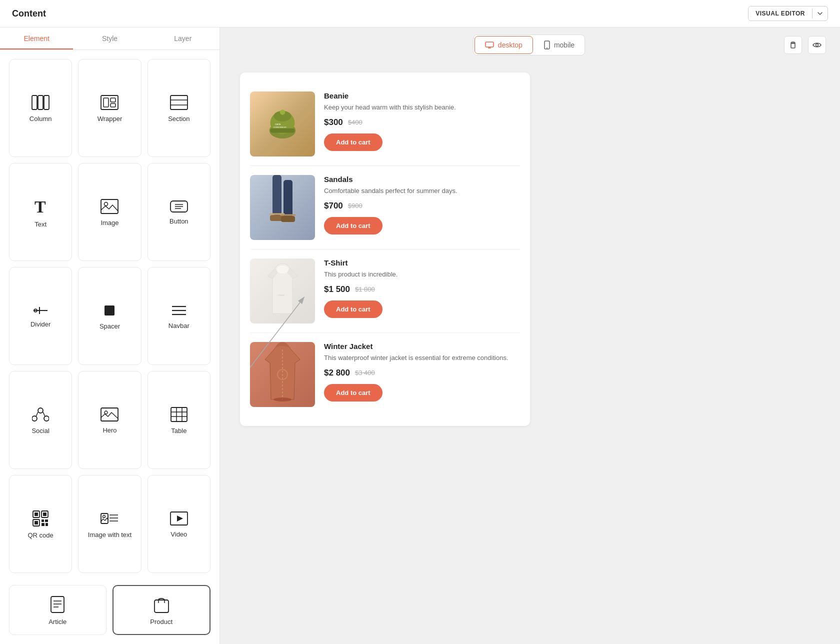 The image size is (840, 644). What do you see at coordinates (162, 610) in the screenshot?
I see `element-card-product: Product` at bounding box center [162, 610].